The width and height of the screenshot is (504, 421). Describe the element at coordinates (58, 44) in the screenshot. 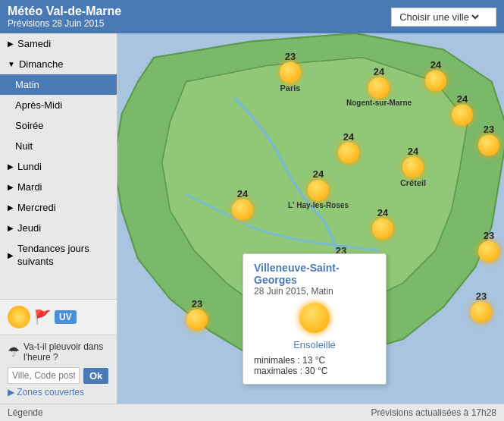

I see `sidebar-item-samedi: ▶ Samedi` at that location.